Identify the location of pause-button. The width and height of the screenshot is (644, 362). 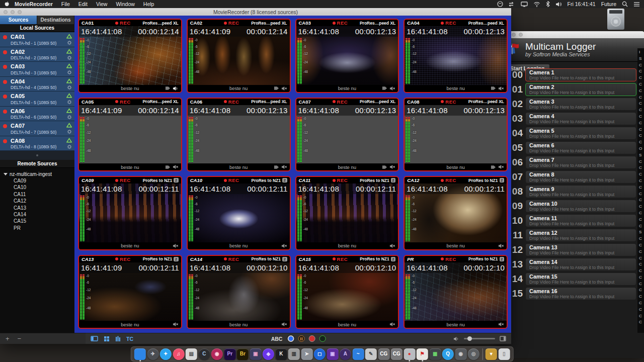
(301, 339).